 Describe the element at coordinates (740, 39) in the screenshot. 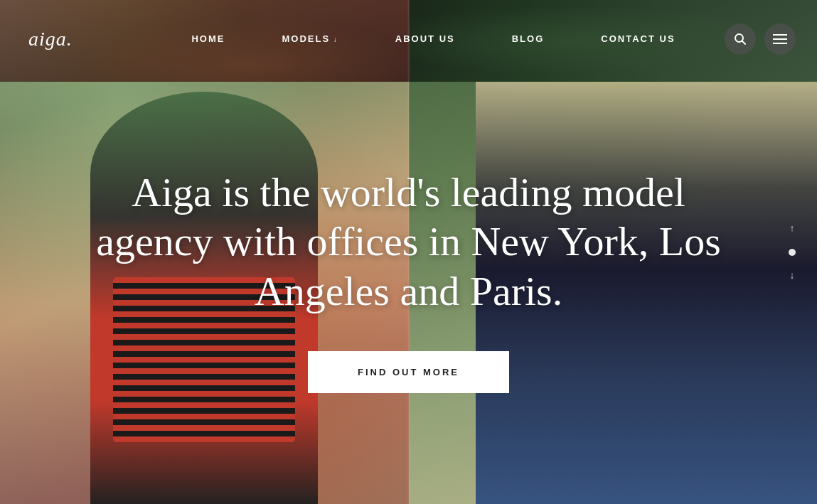

I see `search-icon` at that location.